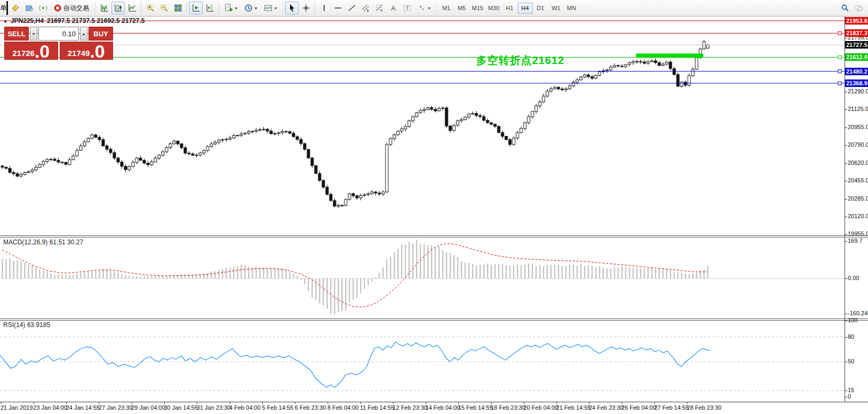 The image size is (868, 414). Describe the element at coordinates (424, 8) in the screenshot. I see `arrows-button: ▾` at that location.